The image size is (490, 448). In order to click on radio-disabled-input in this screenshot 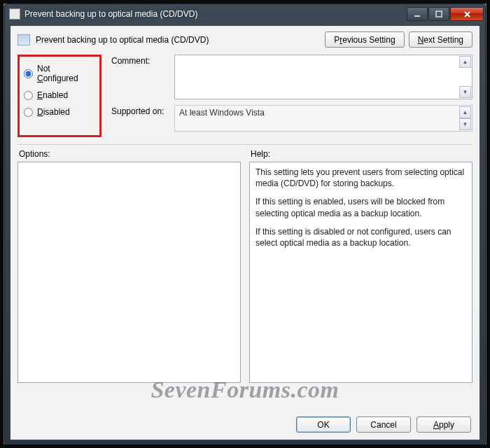, I will do `click(28, 112)`.